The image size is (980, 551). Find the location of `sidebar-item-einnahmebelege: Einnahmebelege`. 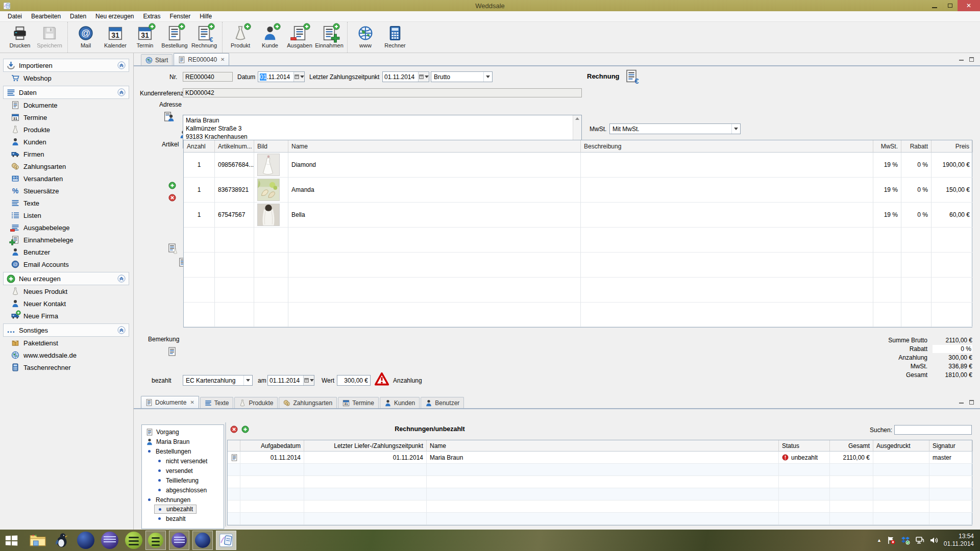

sidebar-item-einnahmebelege: Einnahmebelege is located at coordinates (66, 240).